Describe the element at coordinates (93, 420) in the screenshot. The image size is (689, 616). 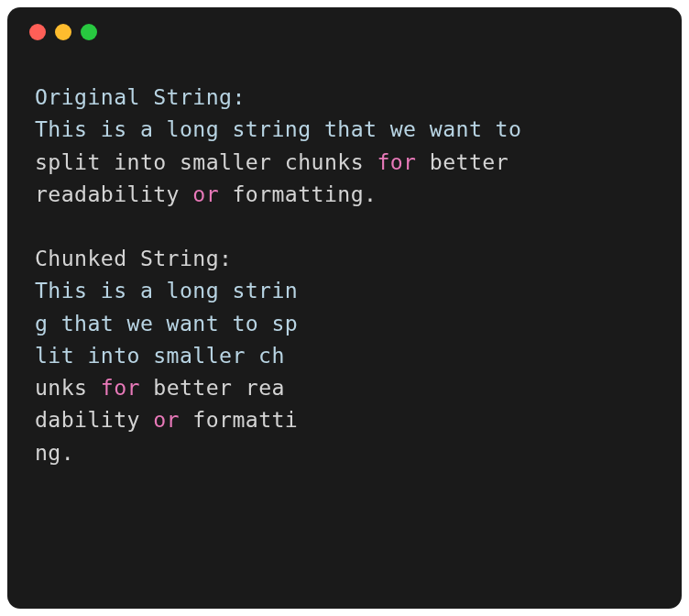
I see `text: dability` at that location.